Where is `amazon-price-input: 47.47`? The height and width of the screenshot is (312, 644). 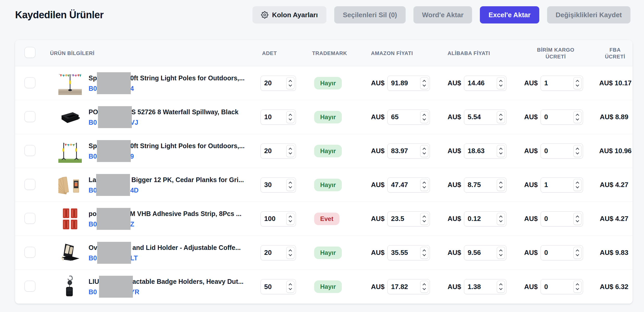 amazon-price-input: 47.47 is located at coordinates (408, 185).